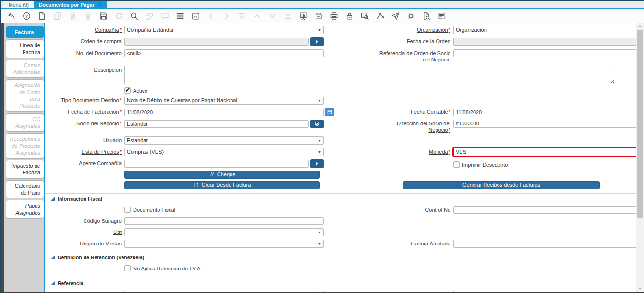 The height and width of the screenshot is (293, 644). Describe the element at coordinates (415, 30) in the screenshot. I see `organizacion-label: Organización` at that location.